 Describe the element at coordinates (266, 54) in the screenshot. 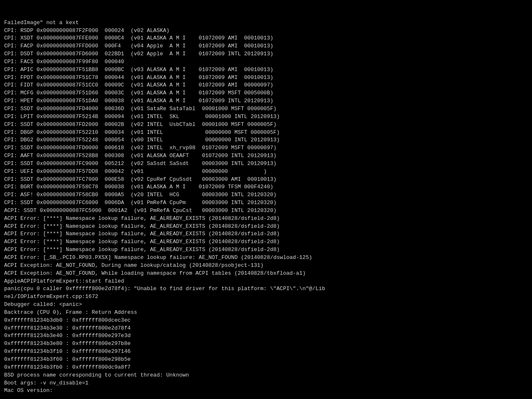

I see `terminal-line: CPI: DSDT 0x00000000087FD6000 022BD1 (v0…` at that location.